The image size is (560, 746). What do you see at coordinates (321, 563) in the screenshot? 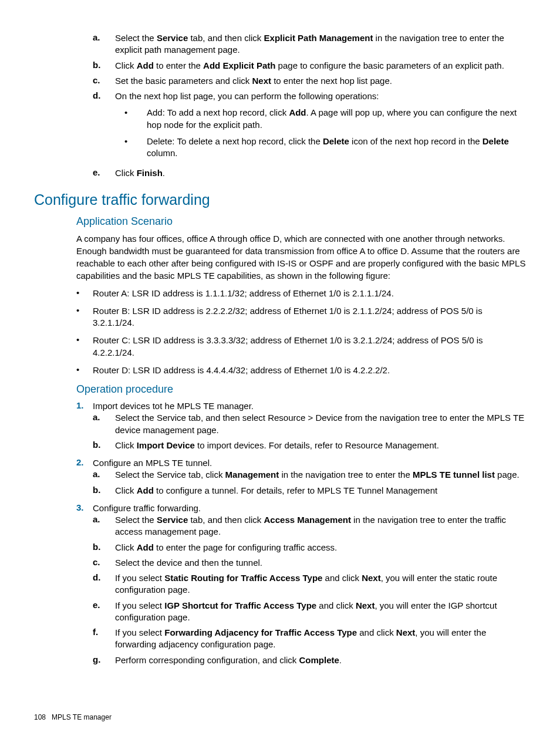
I see `content: Select the device and then the tunnel.` at bounding box center [321, 563].